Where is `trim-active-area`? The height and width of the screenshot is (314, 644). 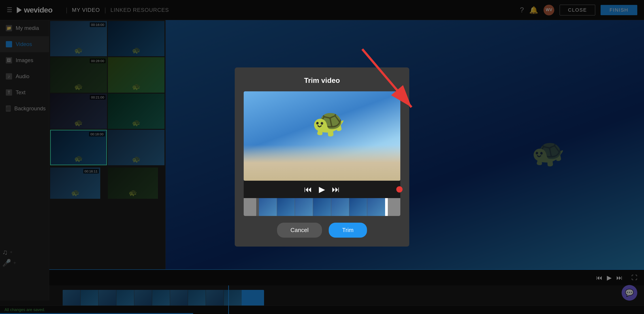 trim-active-area is located at coordinates (322, 207).